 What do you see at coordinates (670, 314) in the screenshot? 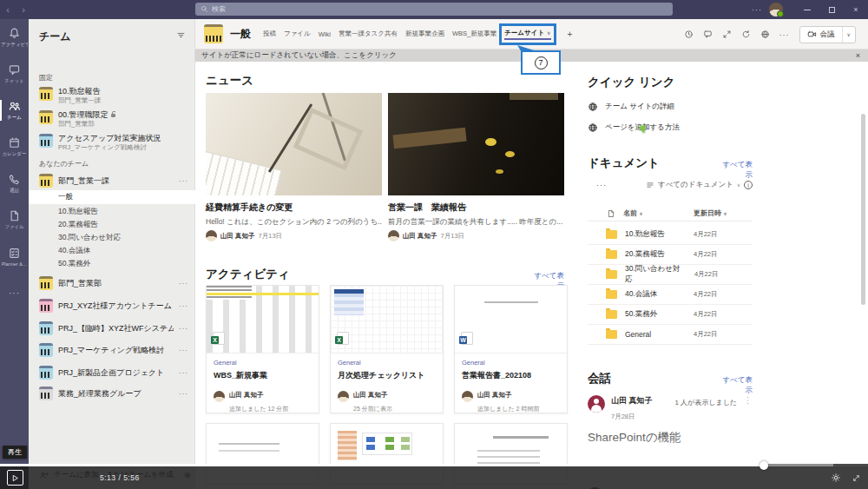
I see `document-row: 50.業務外4月22日` at bounding box center [670, 314].